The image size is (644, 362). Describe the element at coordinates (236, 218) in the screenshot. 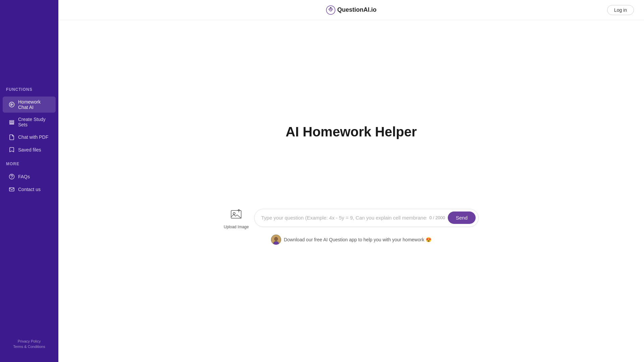

I see `upload-image-button: Upload Image` at that location.